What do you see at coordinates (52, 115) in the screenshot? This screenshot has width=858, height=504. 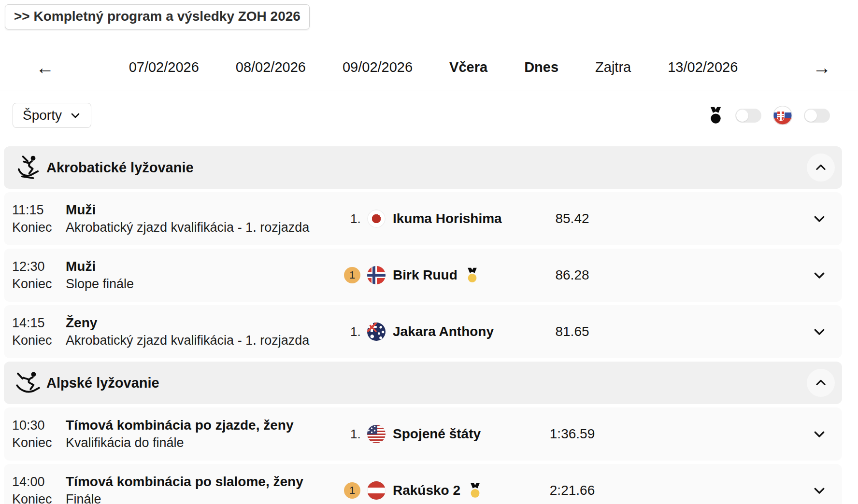 I see `sports-dropdown: Športy` at bounding box center [52, 115].